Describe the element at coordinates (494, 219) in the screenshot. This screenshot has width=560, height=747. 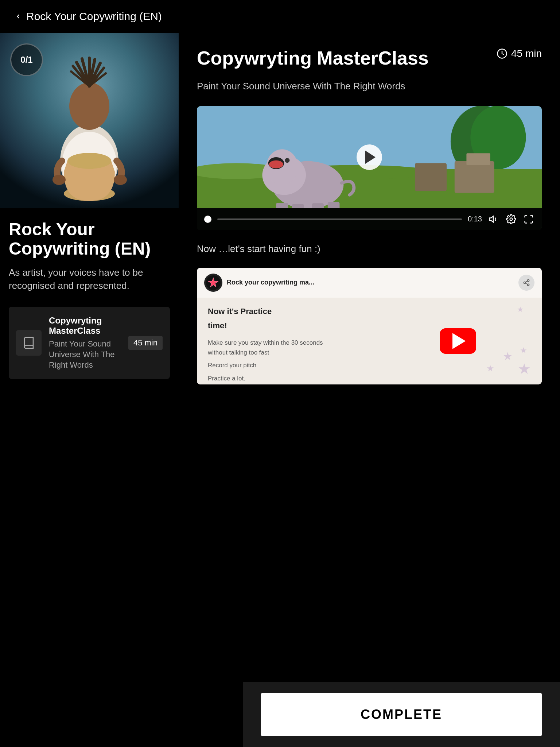
I see `volume-icon` at that location.